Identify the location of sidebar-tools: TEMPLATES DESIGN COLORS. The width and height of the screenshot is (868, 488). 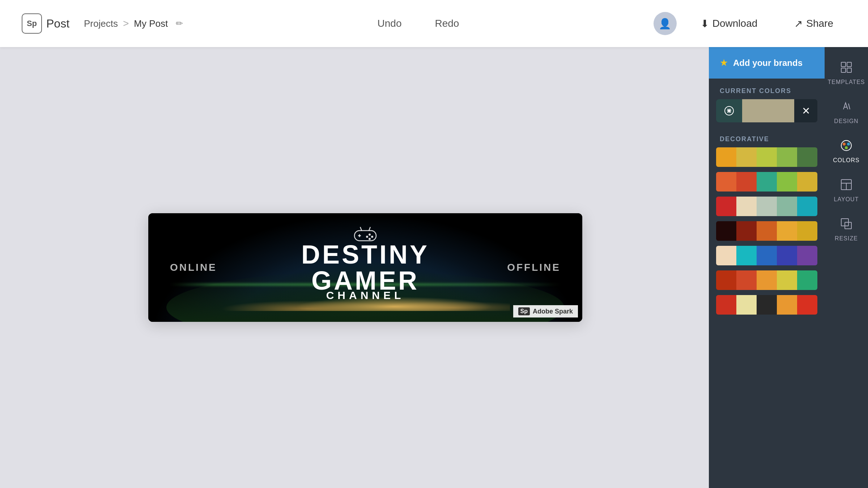
(846, 268).